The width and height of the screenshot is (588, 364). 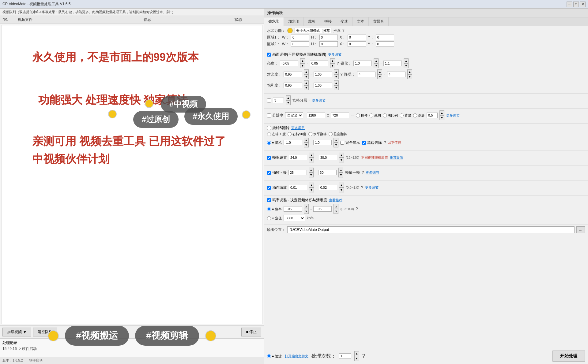 What do you see at coordinates (311, 190) in the screenshot?
I see `dynamic-encode-min-down: ▼` at bounding box center [311, 190].